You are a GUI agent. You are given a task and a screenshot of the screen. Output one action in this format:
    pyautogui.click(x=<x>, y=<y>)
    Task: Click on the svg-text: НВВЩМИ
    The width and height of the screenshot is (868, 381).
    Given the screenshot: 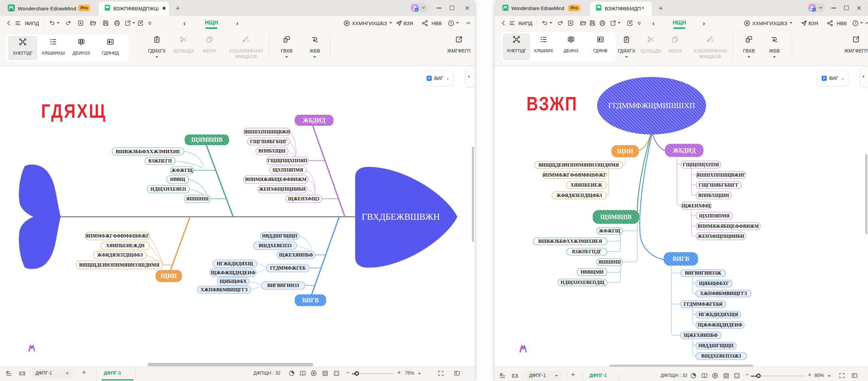 What is the action you would take?
    pyautogui.click(x=592, y=272)
    